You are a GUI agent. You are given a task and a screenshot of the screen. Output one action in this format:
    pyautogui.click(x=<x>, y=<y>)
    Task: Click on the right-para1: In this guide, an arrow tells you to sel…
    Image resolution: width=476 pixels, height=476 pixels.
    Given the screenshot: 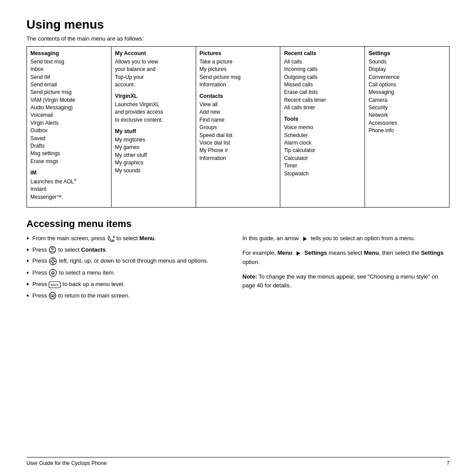 What is the action you would take?
    pyautogui.click(x=346, y=239)
    